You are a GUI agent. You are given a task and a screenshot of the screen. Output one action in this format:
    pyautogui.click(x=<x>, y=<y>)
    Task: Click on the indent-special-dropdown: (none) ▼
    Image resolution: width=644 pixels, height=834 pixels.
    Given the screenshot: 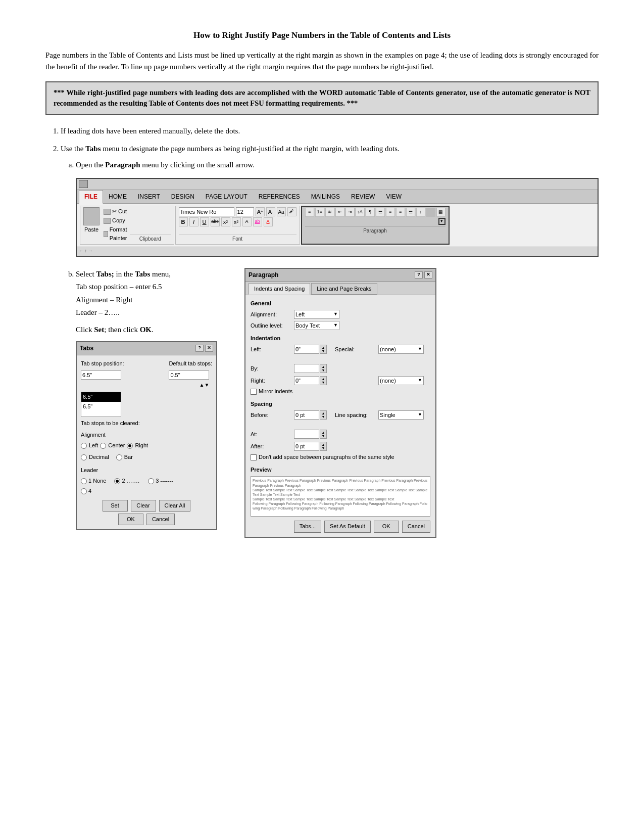 What is the action you would take?
    pyautogui.click(x=401, y=349)
    